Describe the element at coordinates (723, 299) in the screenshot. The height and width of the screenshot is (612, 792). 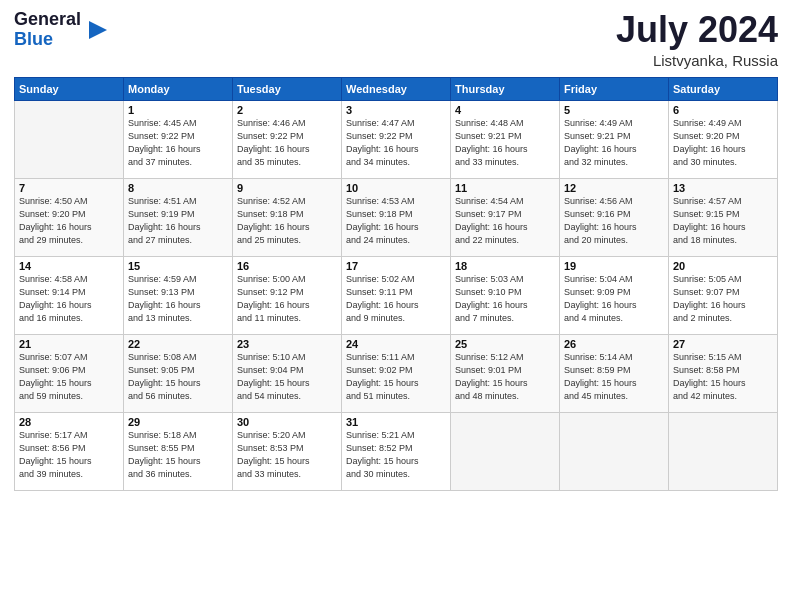
I see `day-info: Sunrise: 5:05 AM Sunset: 9:07 PM Dayligh…` at that location.